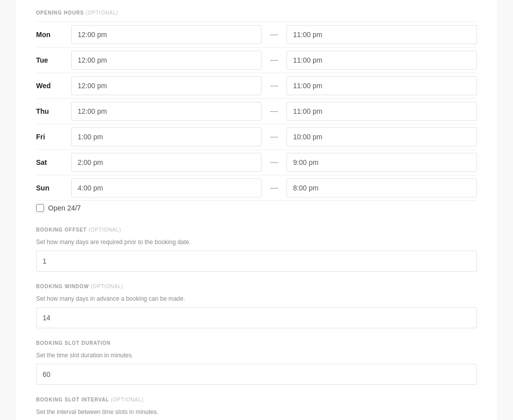  Describe the element at coordinates (256, 86) in the screenshot. I see `hours-row-wed: Wed —` at that location.